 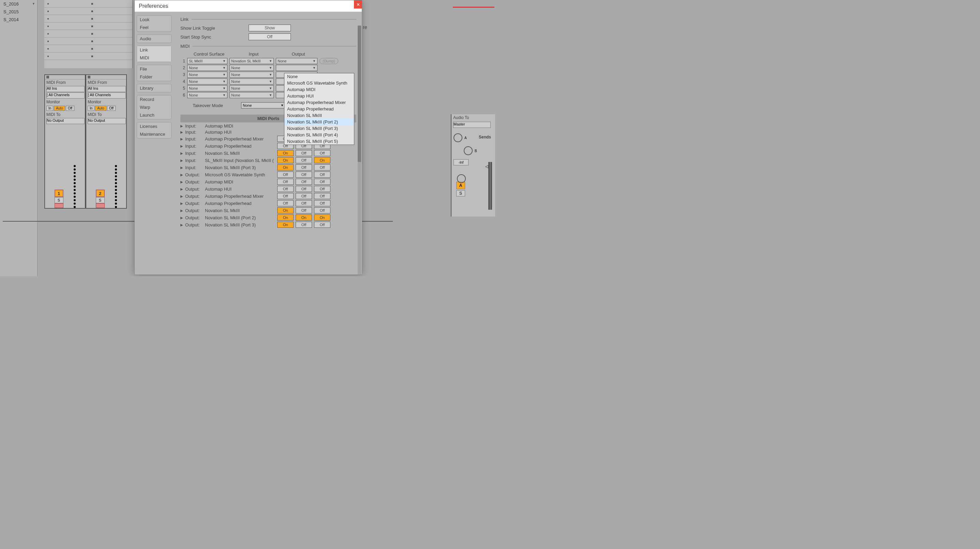 I want to click on input-select-5: None▼, so click(x=252, y=88).